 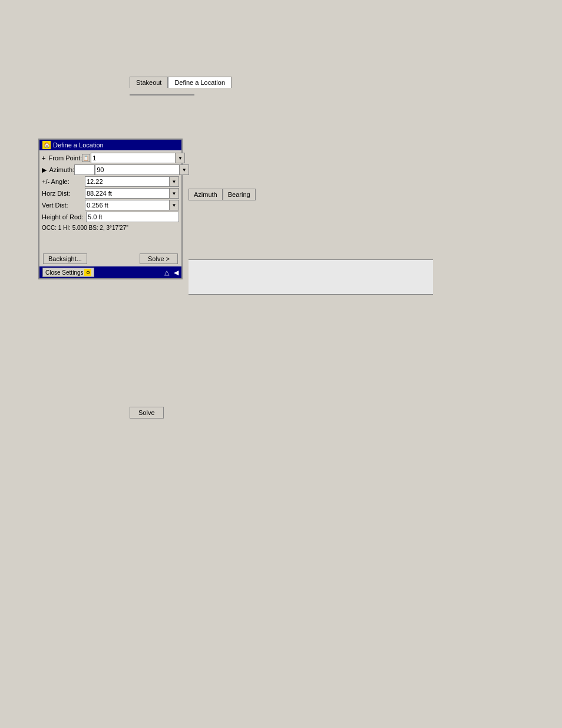 What do you see at coordinates (311, 277) in the screenshot?
I see `right-info-panel` at bounding box center [311, 277].